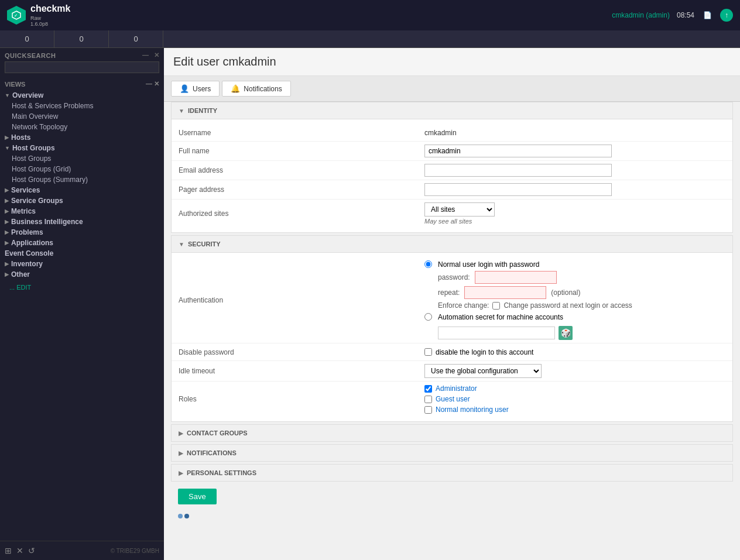 The image size is (740, 560). I want to click on automation-secret-input, so click(496, 333).